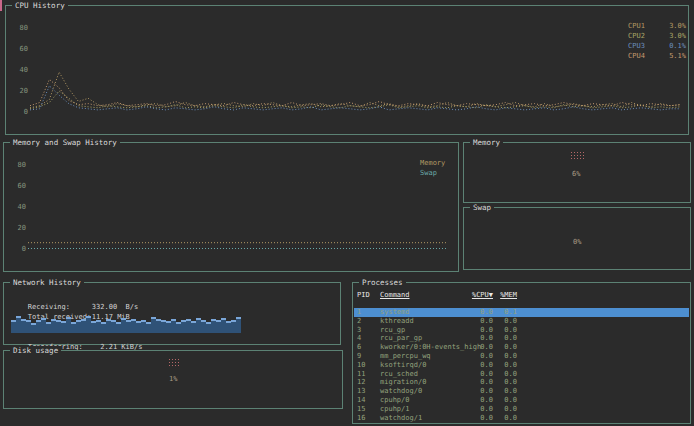 The image size is (694, 426). What do you see at coordinates (522, 322) in the screenshot?
I see `process-row: 2kthreadd0.00.0` at bounding box center [522, 322].